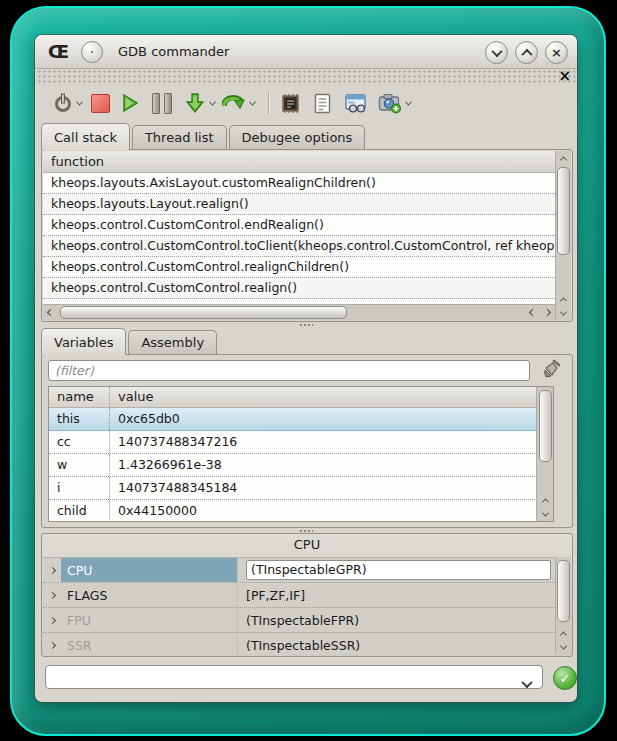 This screenshot has height=741, width=617. What do you see at coordinates (100, 104) in the screenshot?
I see `stop-icon` at bounding box center [100, 104].